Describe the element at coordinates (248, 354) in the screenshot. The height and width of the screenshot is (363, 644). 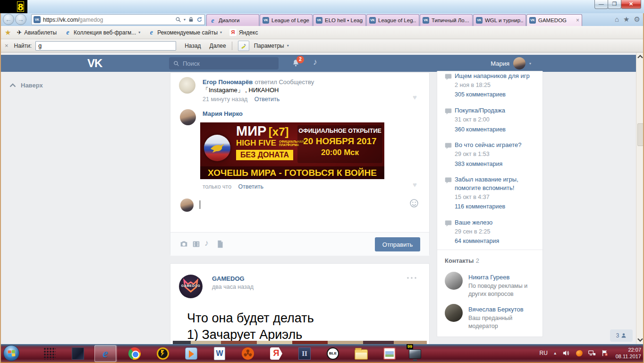
I see `taskbar-movie-app` at that location.